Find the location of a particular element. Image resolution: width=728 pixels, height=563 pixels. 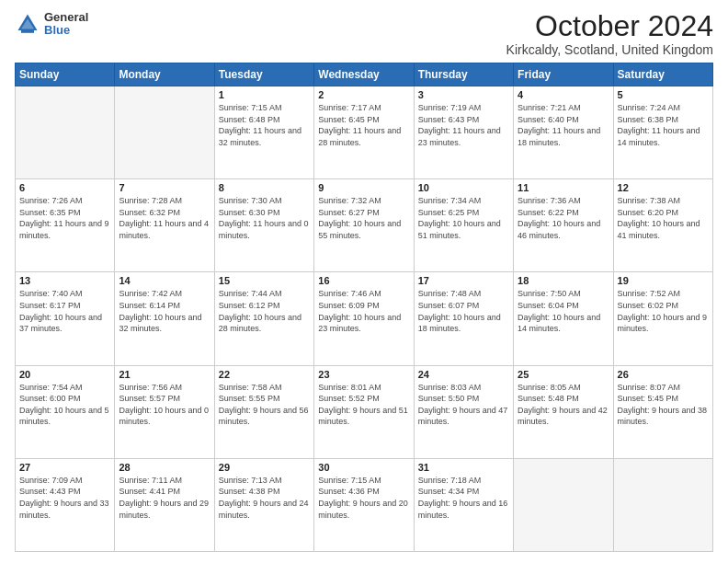

col-friday: Friday is located at coordinates (563, 75).